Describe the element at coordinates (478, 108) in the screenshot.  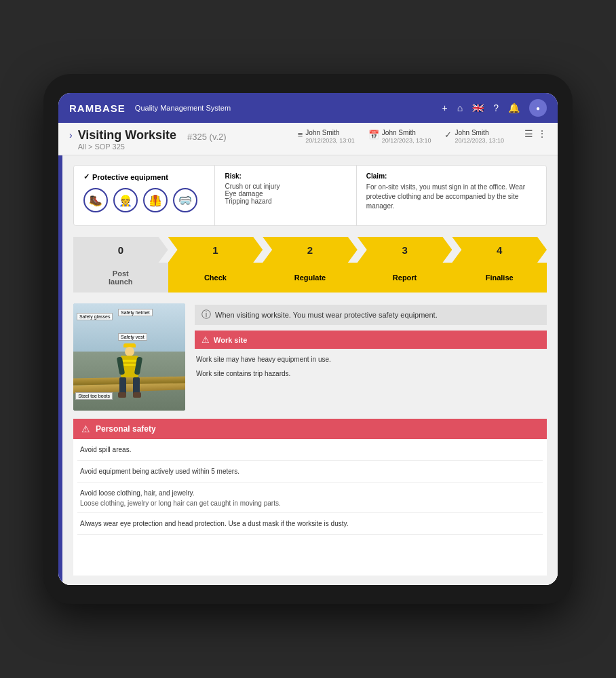
I see `flag-icon: 🇬🇧` at that location.